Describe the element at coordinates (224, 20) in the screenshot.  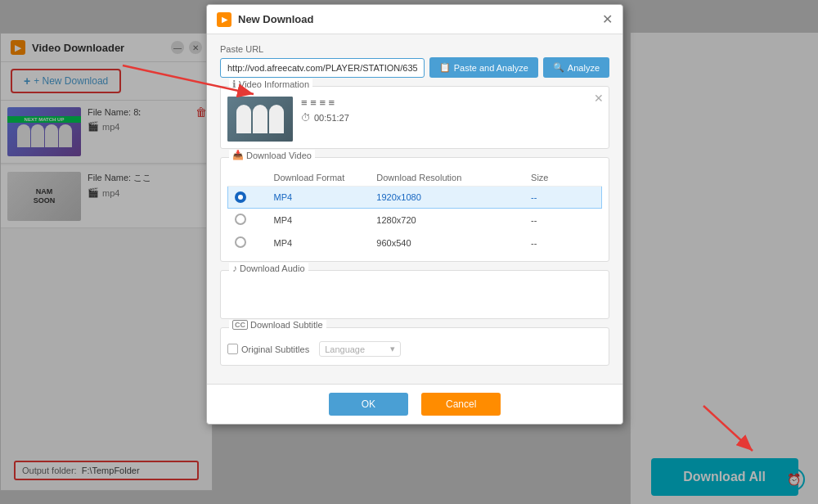
I see `modal-title-icon: ▶` at that location.